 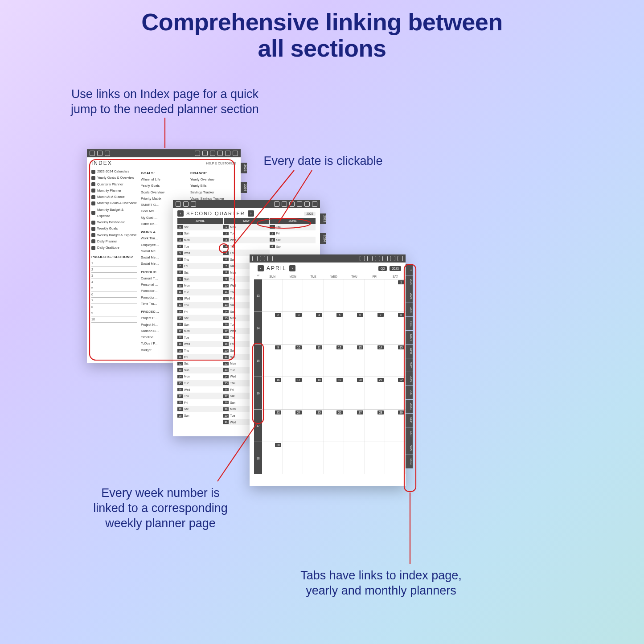 What do you see at coordinates (375, 328) in the screenshot?
I see `month-day-cell: 7` at bounding box center [375, 328].